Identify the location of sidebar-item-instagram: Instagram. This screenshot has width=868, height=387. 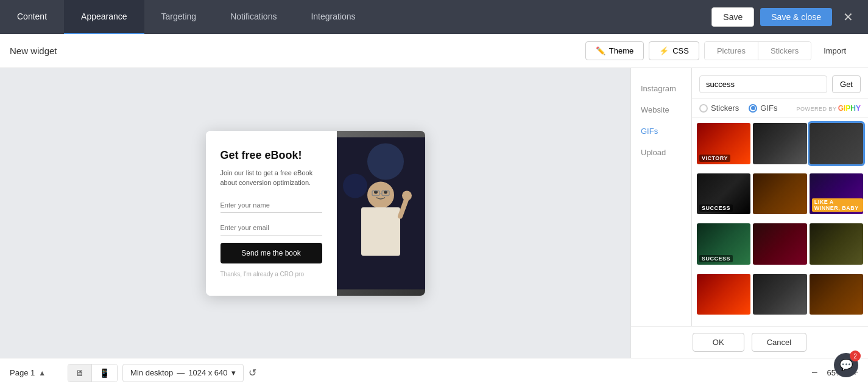
(662, 89).